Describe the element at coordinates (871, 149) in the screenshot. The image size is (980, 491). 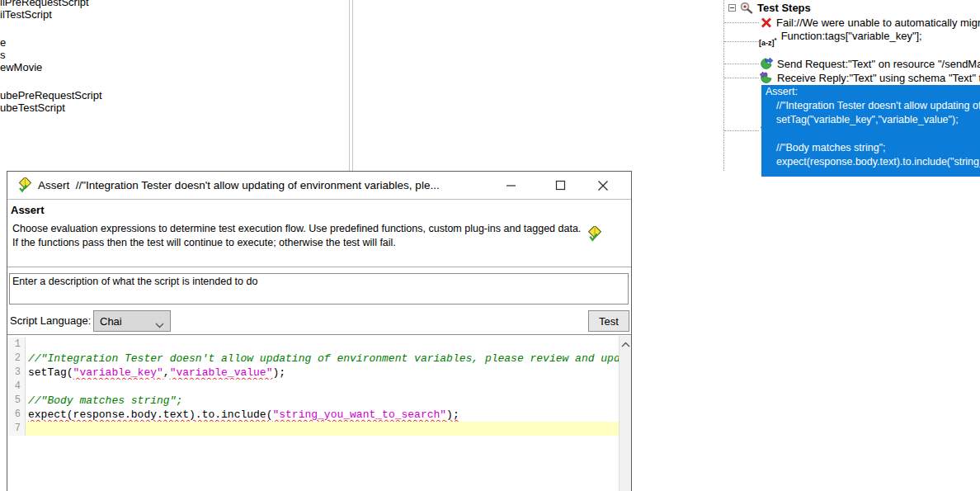
I see `assert-block-line: //"Body matches string";` at that location.